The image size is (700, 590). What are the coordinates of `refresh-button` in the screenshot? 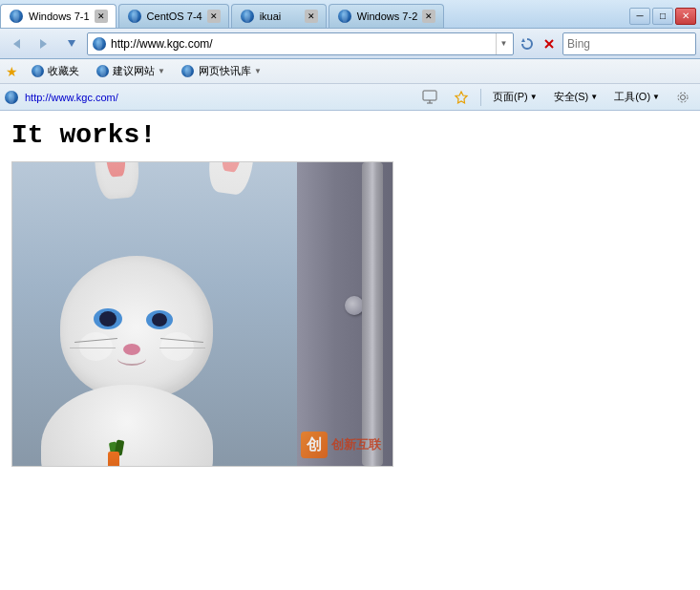 It's located at (527, 44).